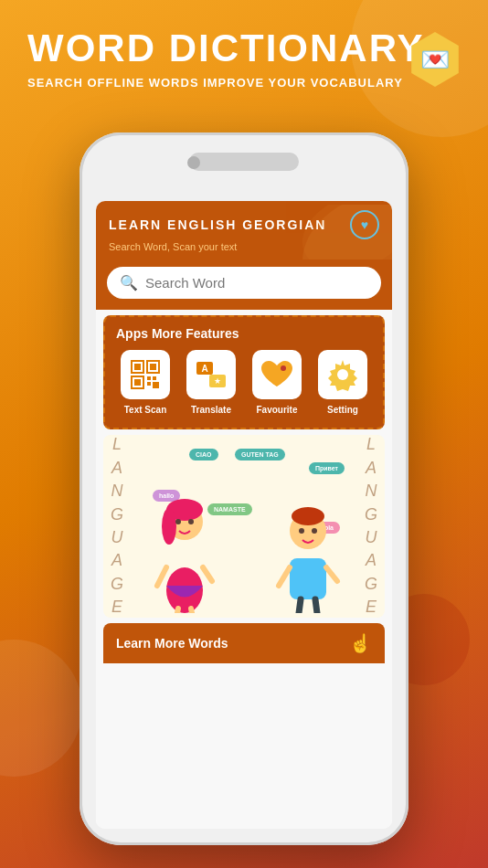 The image size is (488, 868). I want to click on feature-translate: A ★ Translate, so click(211, 382).